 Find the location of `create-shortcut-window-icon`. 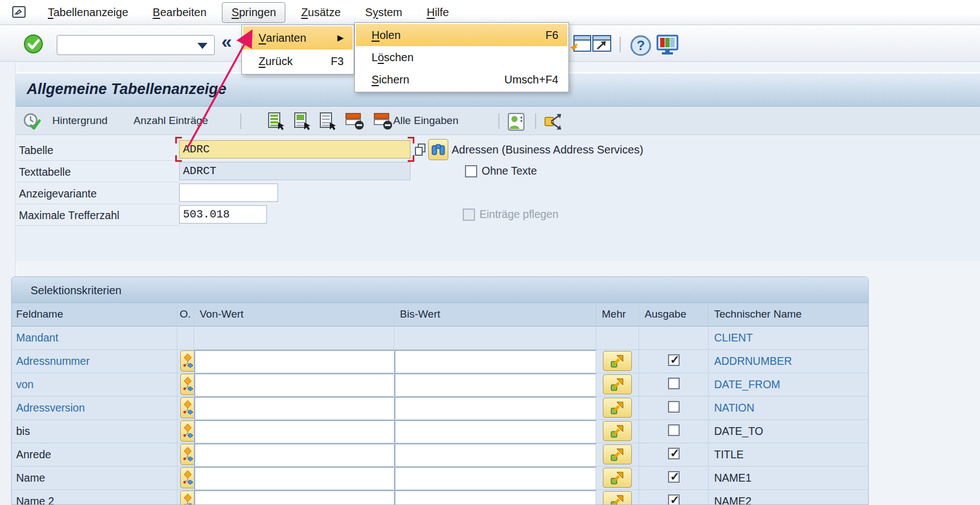

create-shortcut-window-icon is located at coordinates (602, 44).